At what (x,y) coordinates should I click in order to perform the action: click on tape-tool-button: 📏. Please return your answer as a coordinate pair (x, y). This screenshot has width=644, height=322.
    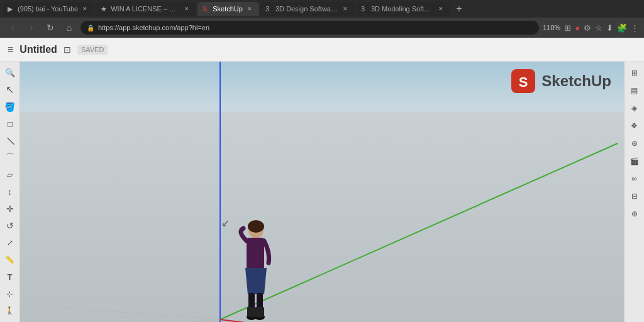
    Looking at the image, I should click on (10, 260).